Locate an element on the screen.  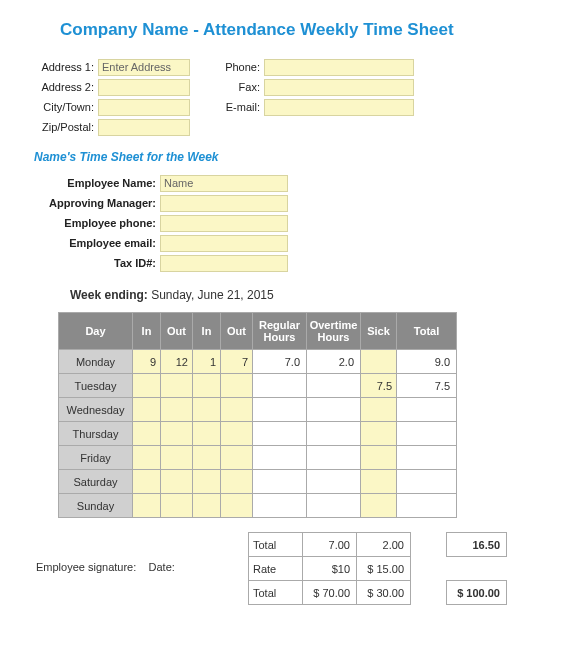
emp-phone-input is located at coordinates (224, 224).